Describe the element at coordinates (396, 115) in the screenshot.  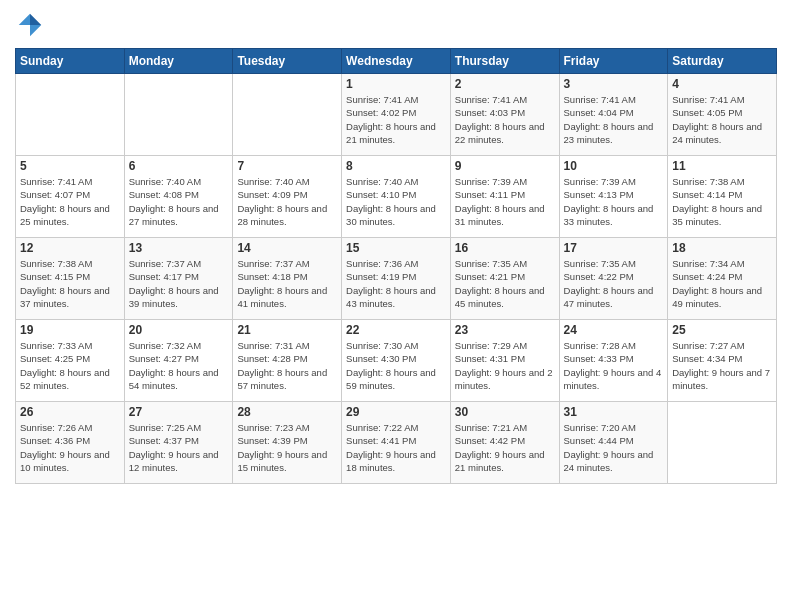
I see `day-cell: 1Sunrise: 7:41 AM Sunset: 4:02 PM Daylig…` at that location.